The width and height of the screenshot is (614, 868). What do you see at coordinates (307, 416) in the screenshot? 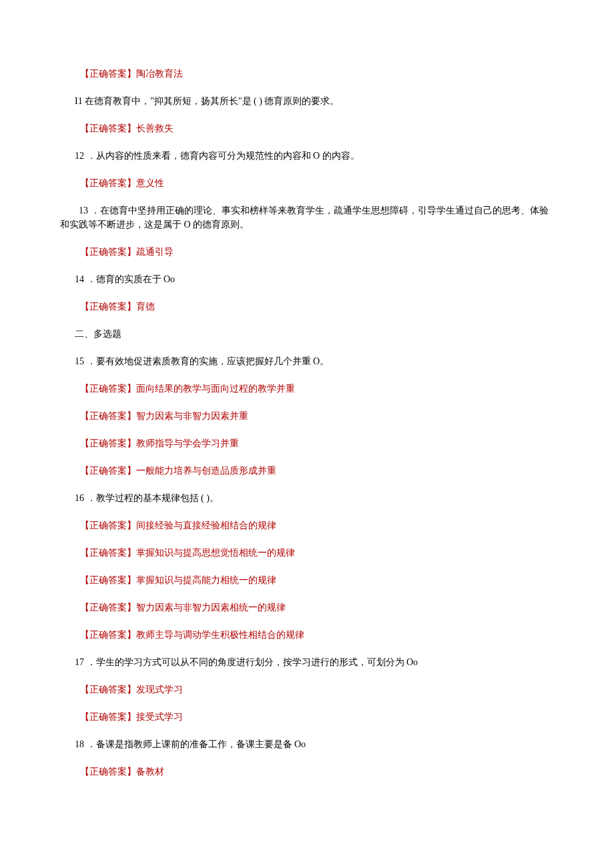
I see `answer-line: 【正确答案】智力因素与非智力因素并重` at bounding box center [307, 416].